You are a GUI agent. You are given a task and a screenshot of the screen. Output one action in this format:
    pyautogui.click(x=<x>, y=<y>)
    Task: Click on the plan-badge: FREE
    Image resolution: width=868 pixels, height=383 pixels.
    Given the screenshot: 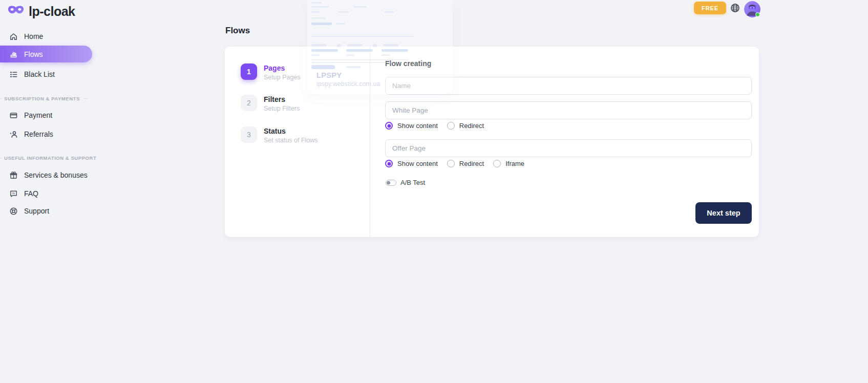 What is the action you would take?
    pyautogui.click(x=710, y=8)
    